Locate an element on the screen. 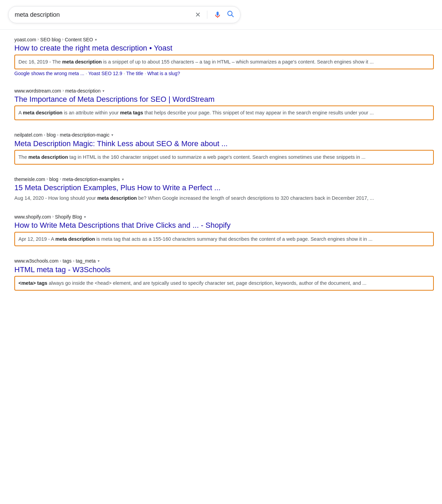 Image resolution: width=442 pixels, height=504 pixels. result-title: How to Write Meta Descriptions that Driv… is located at coordinates (224, 225).